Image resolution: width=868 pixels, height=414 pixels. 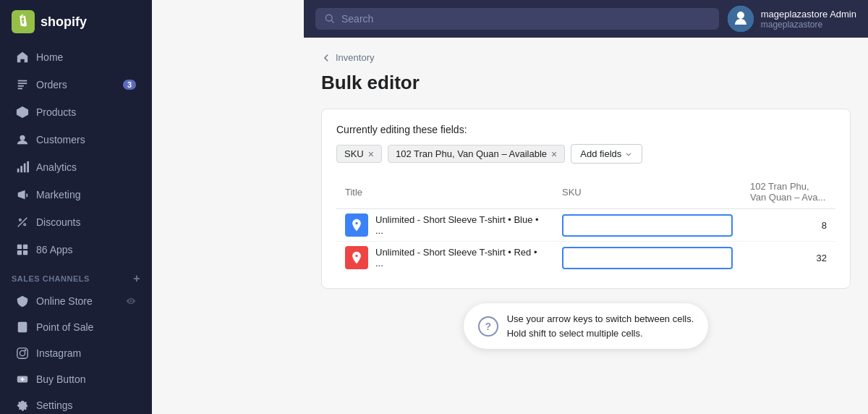 I want to click on nav-item-customers: Customers, so click(x=76, y=140).